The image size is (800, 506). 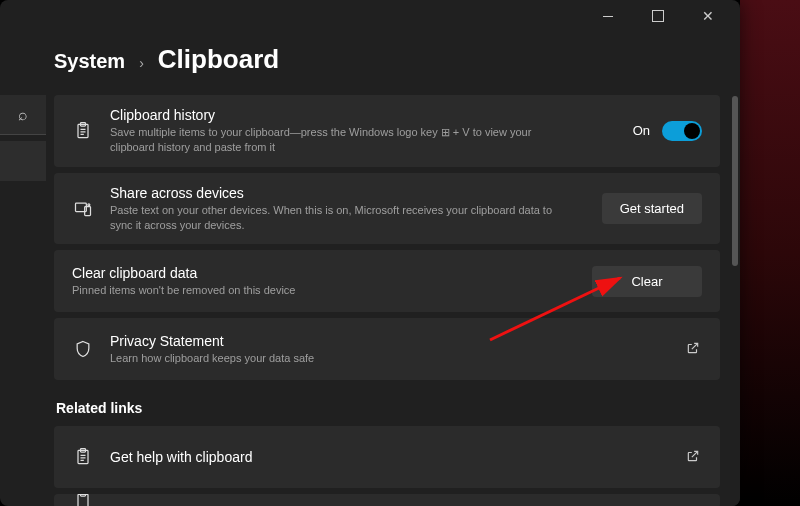 I want to click on setting-row-clear-data: Clear clipboard data Pinned items won't …, so click(x=387, y=281).